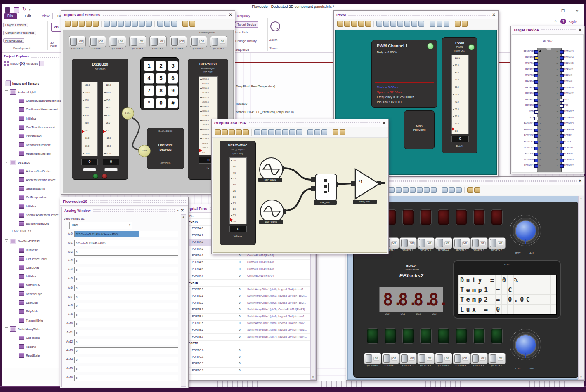 This screenshot has height=392, width=586. Describe the element at coordinates (39, 215) in the screenshot. I see `tree-macro-item: SampleAddressedDevice` at that location.